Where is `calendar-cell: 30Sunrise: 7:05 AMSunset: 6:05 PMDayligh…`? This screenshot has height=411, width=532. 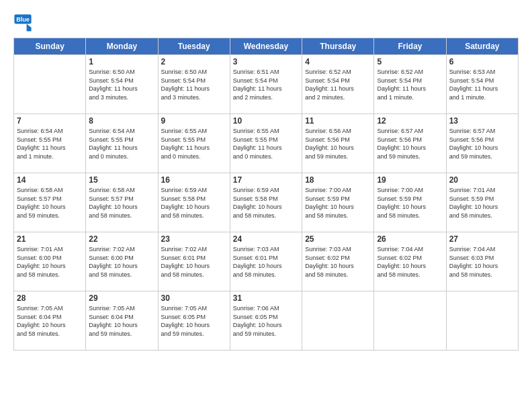 calendar-cell: 30Sunrise: 7:05 AMSunset: 6:05 PMDayligh… is located at coordinates (193, 321).